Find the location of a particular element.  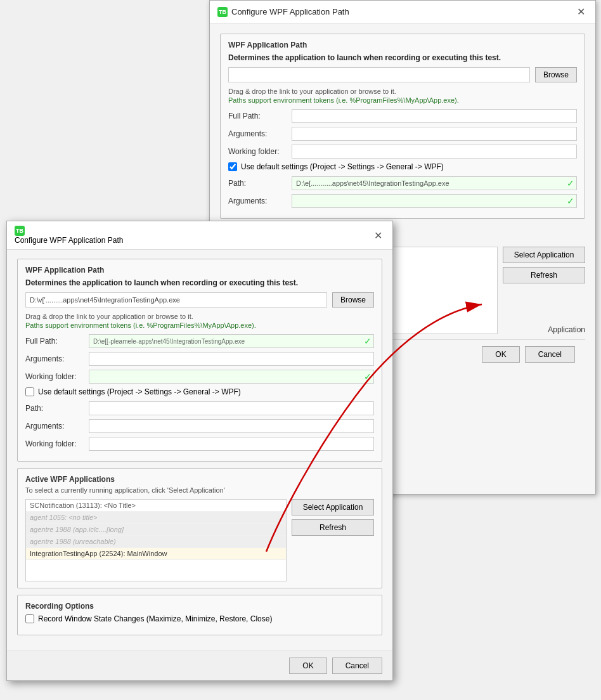

bg-app-buttons: Select Application Refresh Application is located at coordinates (544, 290).